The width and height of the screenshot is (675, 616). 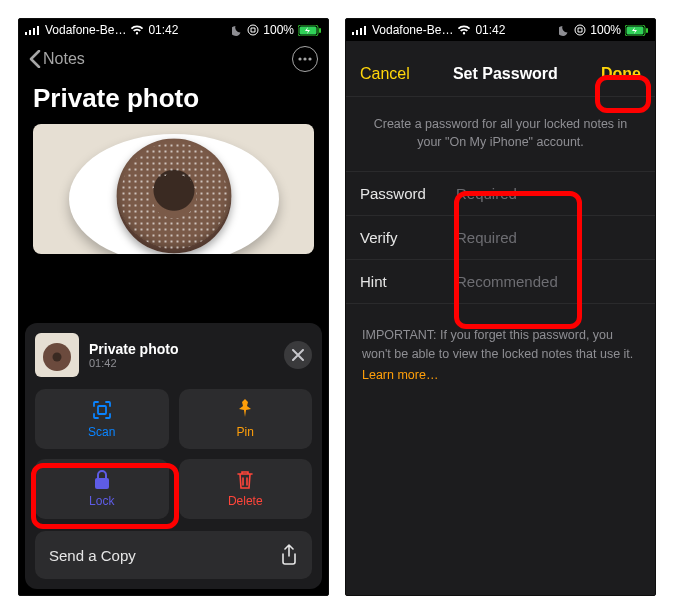 What do you see at coordinates (500, 282) in the screenshot?
I see `hint-row: Hint Recommended` at bounding box center [500, 282].